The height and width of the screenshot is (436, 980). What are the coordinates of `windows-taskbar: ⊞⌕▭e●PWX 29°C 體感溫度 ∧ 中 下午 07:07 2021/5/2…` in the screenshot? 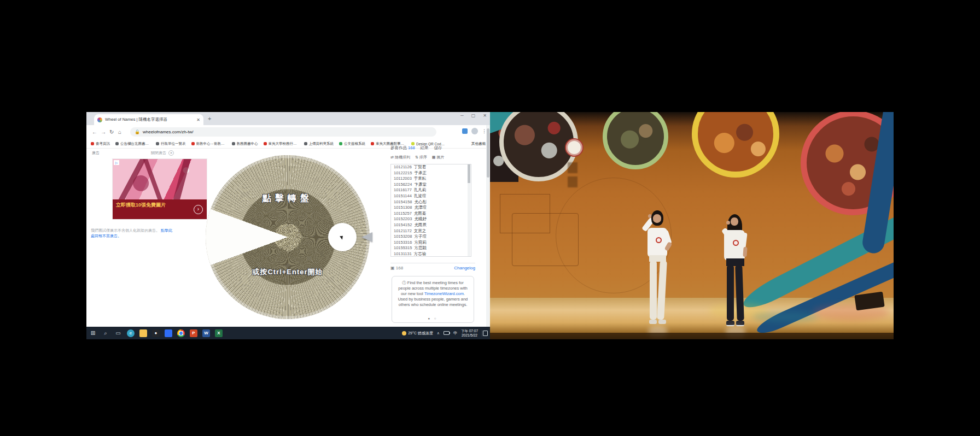 It's located at (288, 333).